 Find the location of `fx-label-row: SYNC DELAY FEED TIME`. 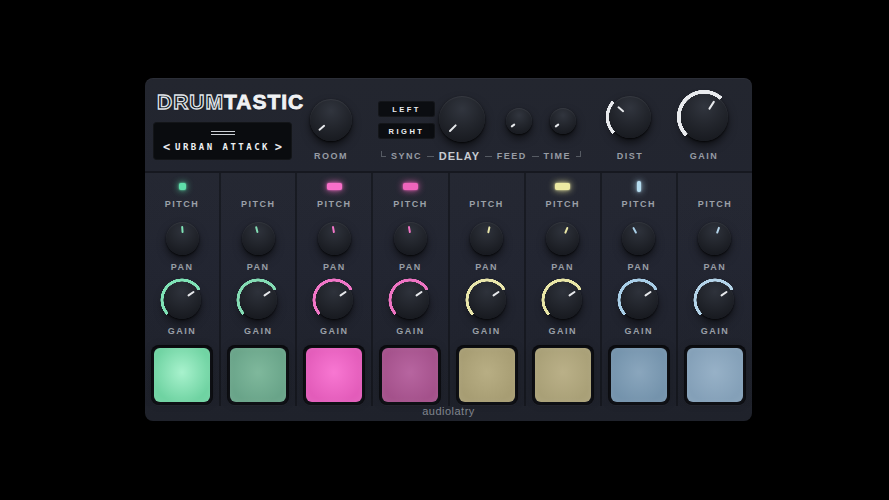

fx-label-row: SYNC DELAY FEED TIME is located at coordinates (481, 156).